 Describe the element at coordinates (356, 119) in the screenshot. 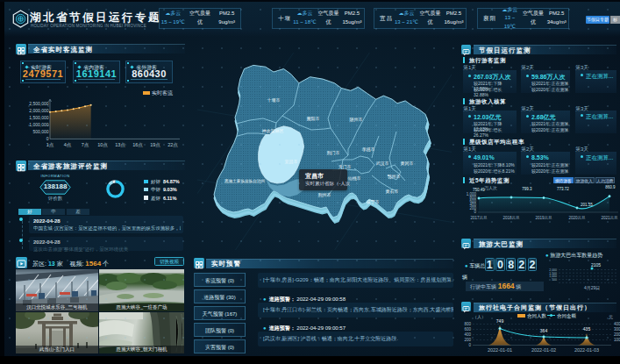

I see `svg-text: 随州市` at that location.